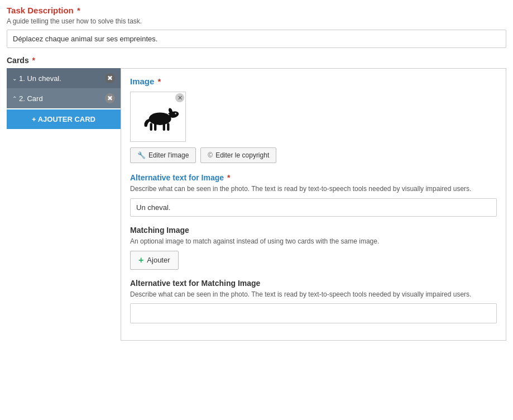  I want to click on image-action-buttons: 🔧 Editer l'image © Editer le copyright, so click(314, 155).